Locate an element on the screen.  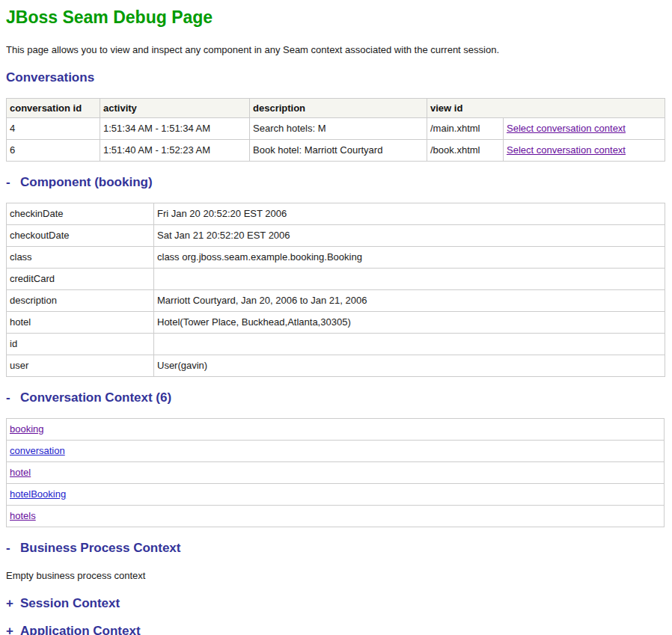
column-header-activity: activity is located at coordinates (175, 108).